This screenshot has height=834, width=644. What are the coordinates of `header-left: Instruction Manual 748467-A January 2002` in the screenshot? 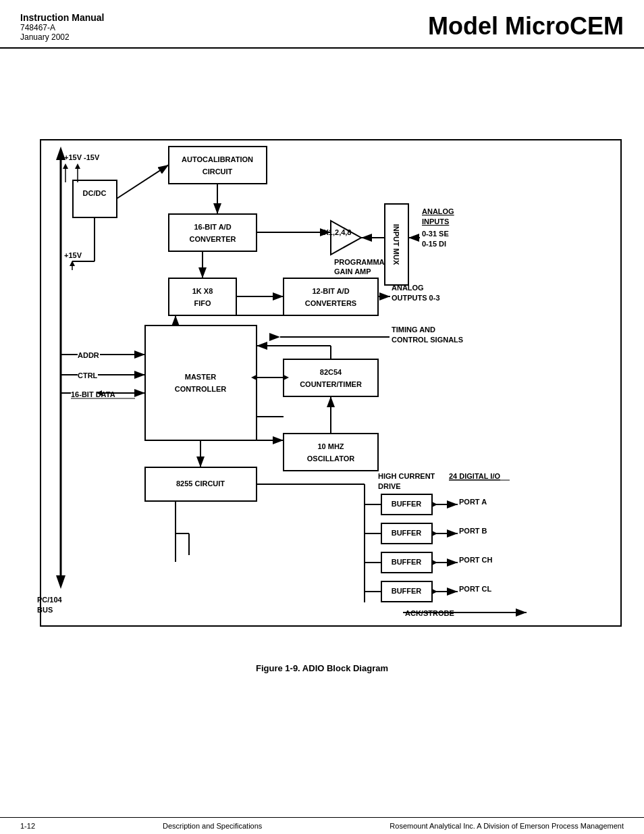 It's located at (62, 27).